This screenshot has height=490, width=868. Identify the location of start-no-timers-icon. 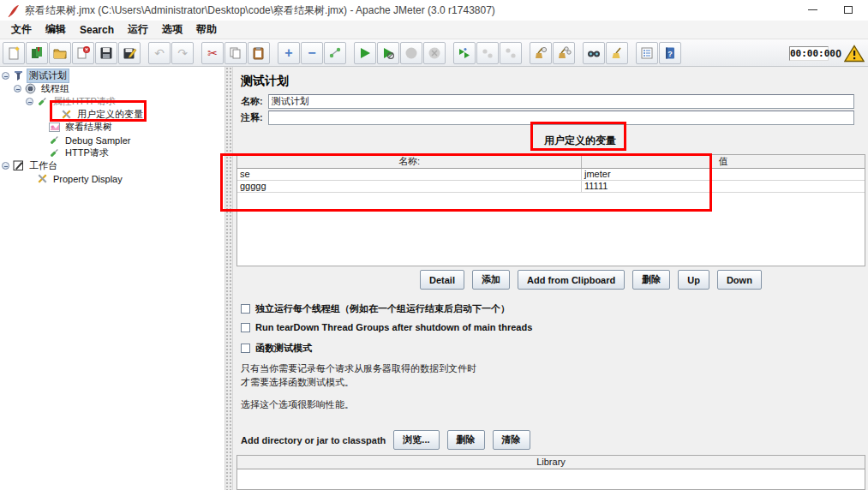
(388, 53).